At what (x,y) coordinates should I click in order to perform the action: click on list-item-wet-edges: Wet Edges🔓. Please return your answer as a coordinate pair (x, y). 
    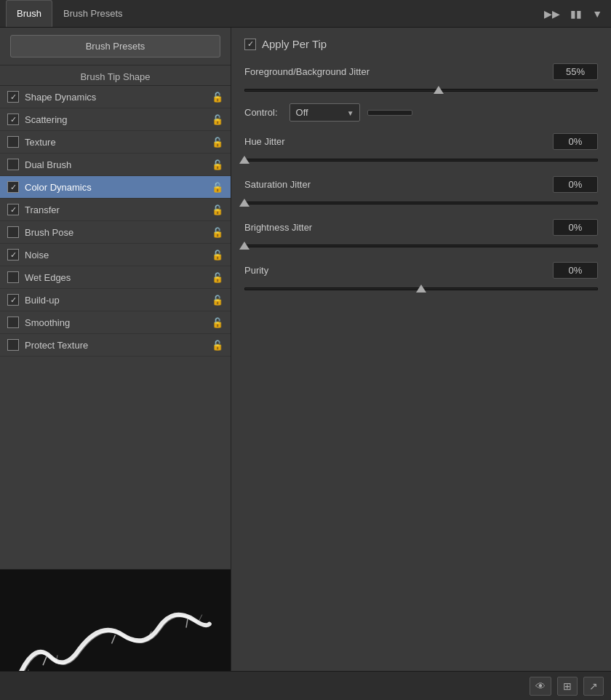
    Looking at the image, I should click on (115, 278).